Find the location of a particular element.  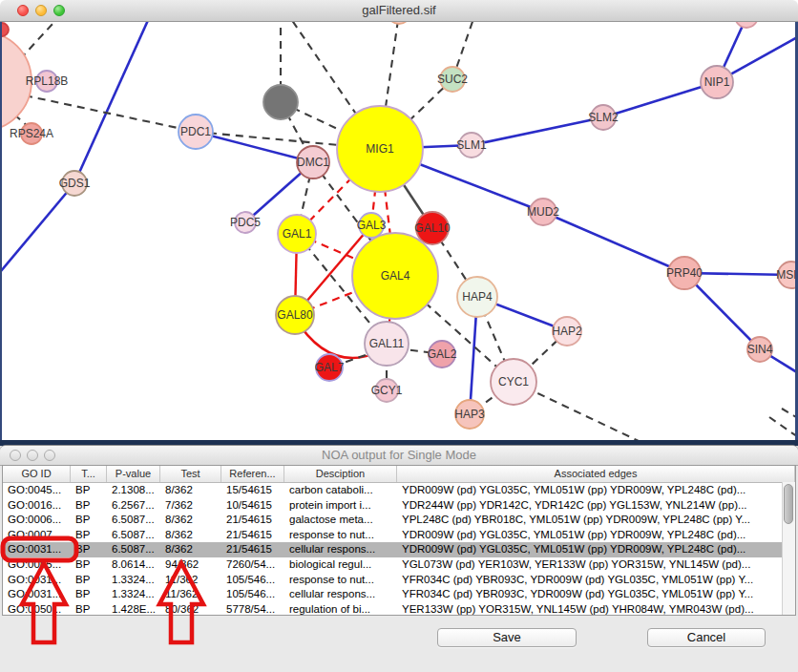

cell: 80/362 is located at coordinates (191, 609).